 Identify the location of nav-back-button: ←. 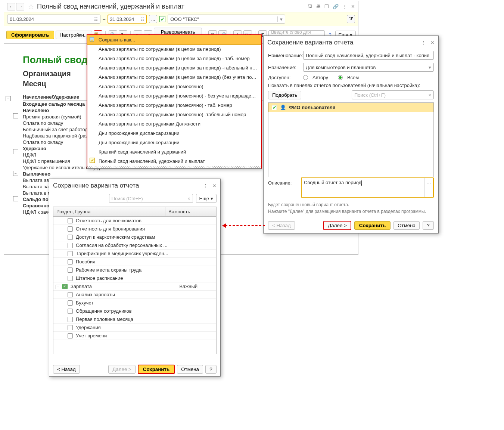
(11, 7).